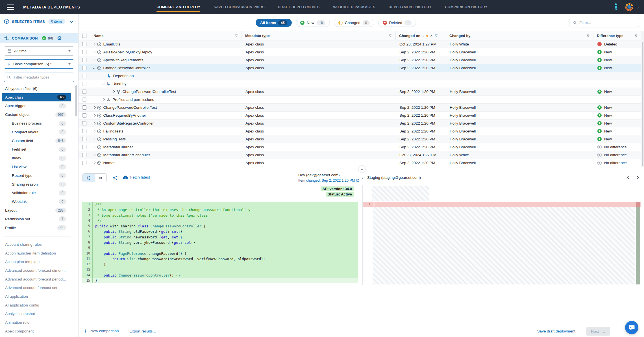 Image resolution: width=644 pixels, height=337 pixels. What do you see at coordinates (436, 36) in the screenshot?
I see `funnel-icon-active` at bounding box center [436, 36].